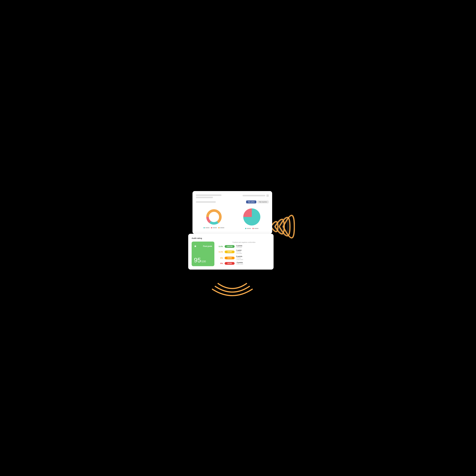 The width and height of the screenshot is (476, 476). I want to click on title-skeleton, so click(209, 195).